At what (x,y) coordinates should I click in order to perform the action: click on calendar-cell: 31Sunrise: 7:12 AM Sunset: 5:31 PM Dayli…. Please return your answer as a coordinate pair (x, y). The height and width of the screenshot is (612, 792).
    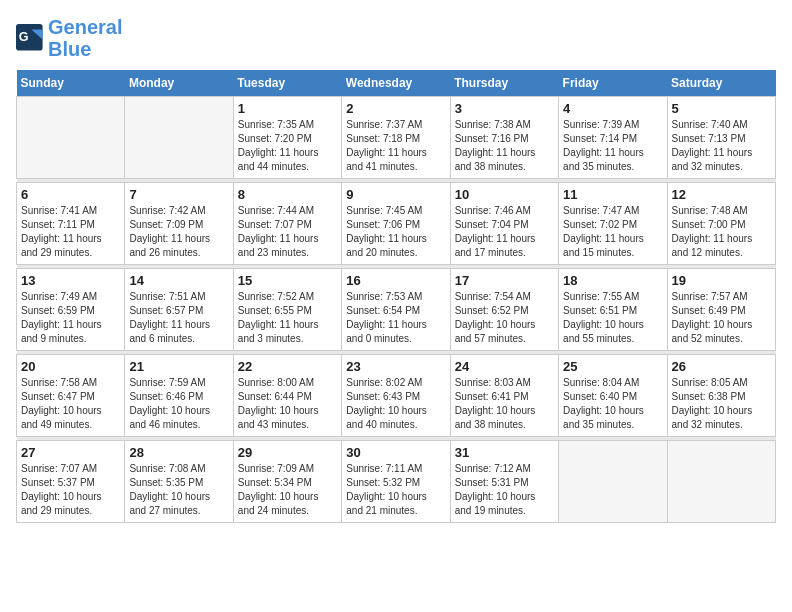
    Looking at the image, I should click on (504, 482).